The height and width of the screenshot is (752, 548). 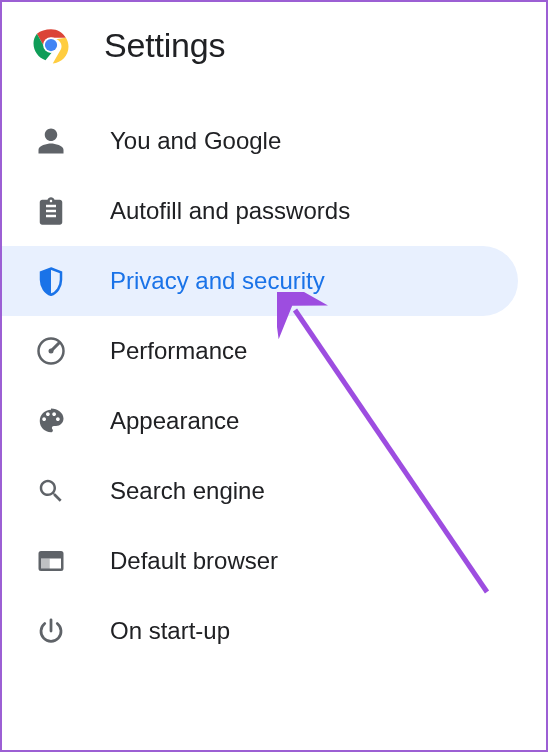 I want to click on shield-icon, so click(x=51, y=281).